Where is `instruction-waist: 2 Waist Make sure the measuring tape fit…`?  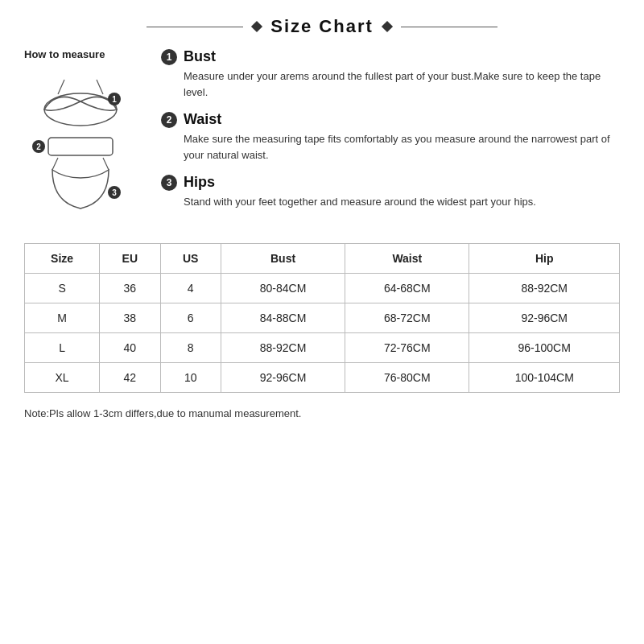
instruction-waist: 2 Waist Make sure the measuring tape fit… is located at coordinates (390, 137).